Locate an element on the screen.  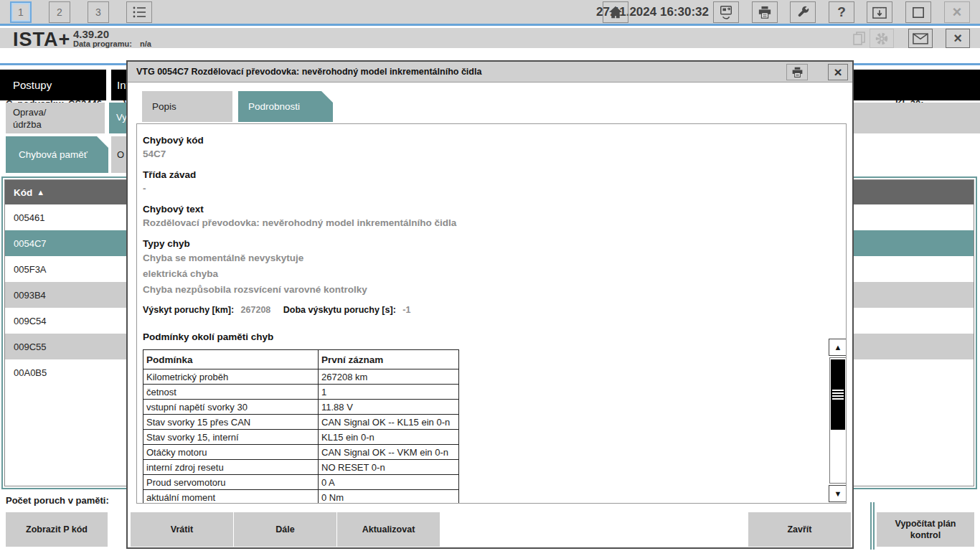
calc-plan-button: Vypočítat plán kontrol is located at coordinates (925, 529).